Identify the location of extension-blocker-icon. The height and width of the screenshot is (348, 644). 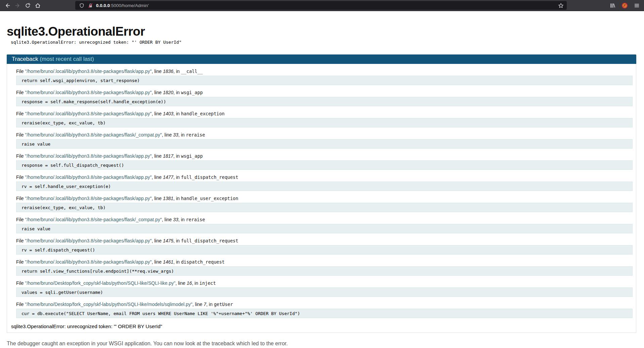
(625, 5).